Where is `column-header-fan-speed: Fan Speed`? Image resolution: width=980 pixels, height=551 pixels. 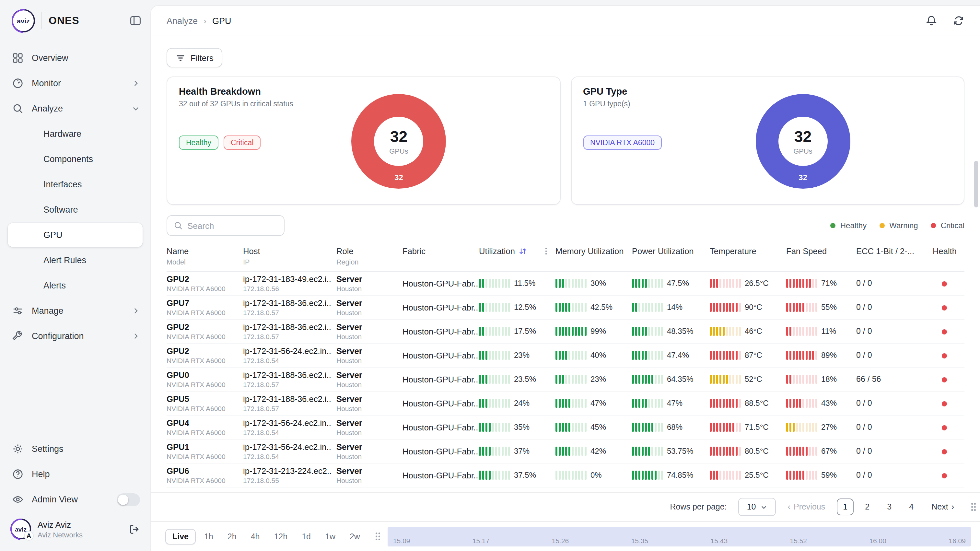 column-header-fan-speed: Fan Speed is located at coordinates (821, 251).